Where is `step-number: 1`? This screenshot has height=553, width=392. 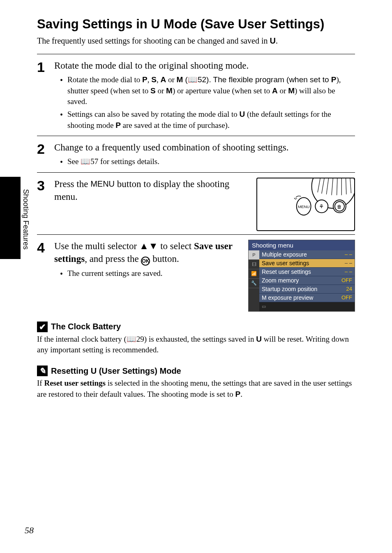 step-number: 1 is located at coordinates (46, 96).